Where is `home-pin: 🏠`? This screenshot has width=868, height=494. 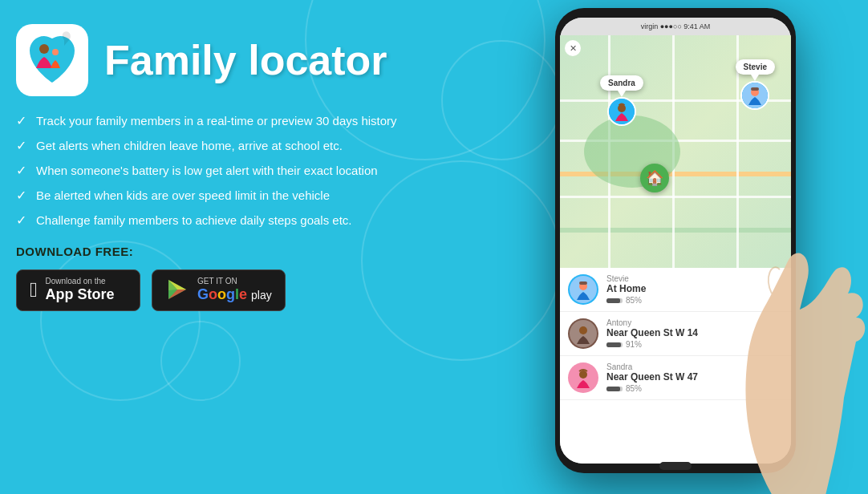
home-pin: 🏠 is located at coordinates (655, 178).